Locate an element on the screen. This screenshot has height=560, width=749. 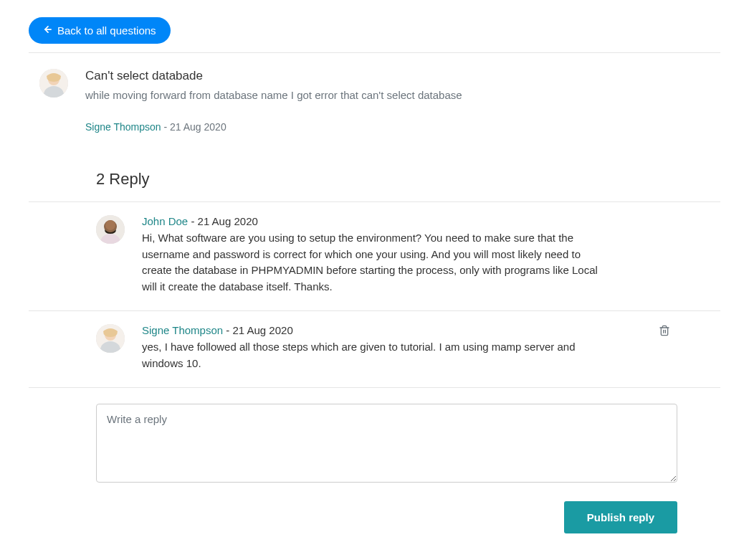
question-meta: Signe Thompson - 21 Aug 2020 is located at coordinates (397, 127).